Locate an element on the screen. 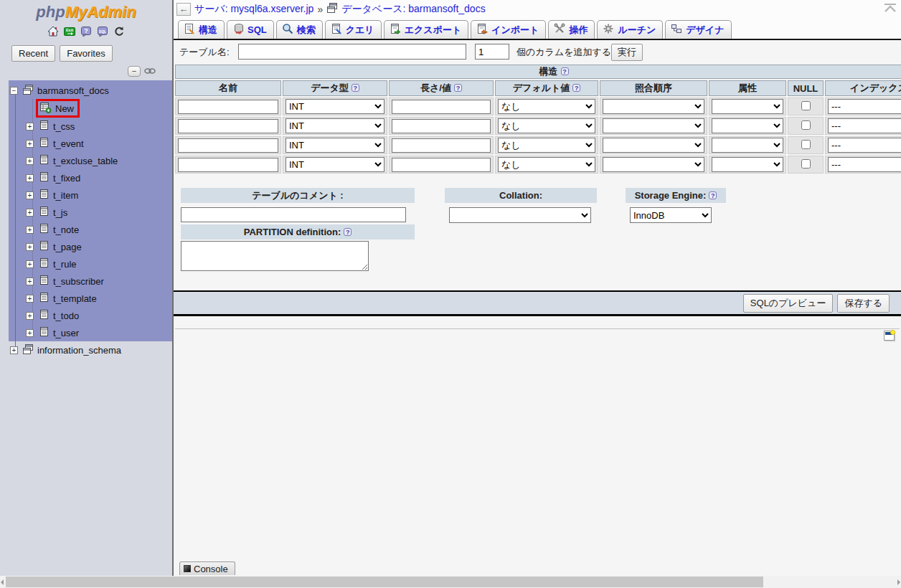 The image size is (901, 588). save-button: 保存する is located at coordinates (864, 303).